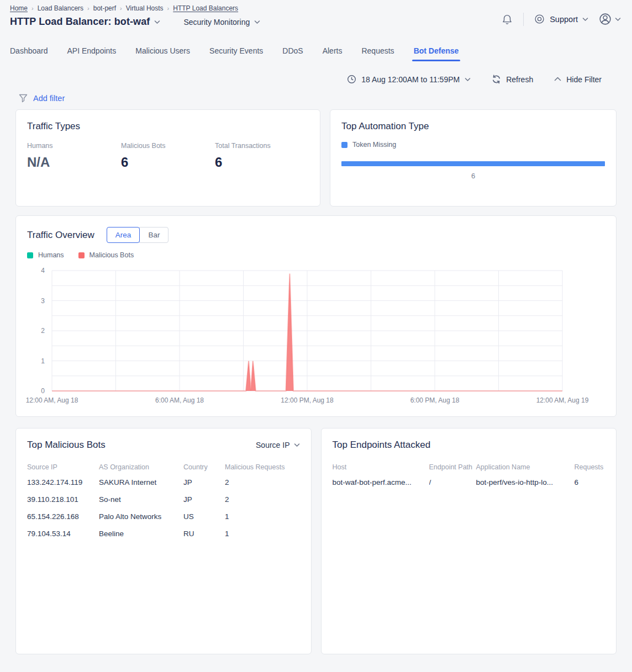 Image resolution: width=632 pixels, height=672 pixels. Describe the element at coordinates (141, 499) in the screenshot. I see `as-organization-link: So-net` at that location.